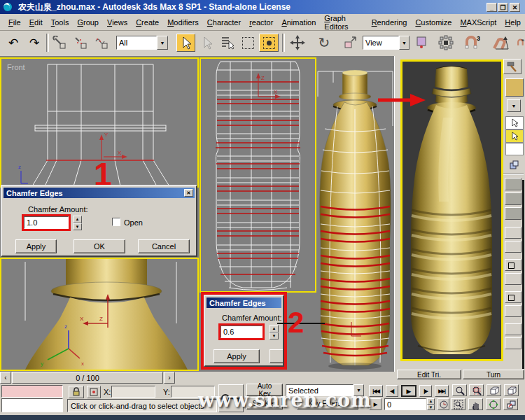 The width and height of the screenshot is (525, 420). What do you see at coordinates (476, 405) in the screenshot?
I see `pan-hand-icon` at bounding box center [476, 405].